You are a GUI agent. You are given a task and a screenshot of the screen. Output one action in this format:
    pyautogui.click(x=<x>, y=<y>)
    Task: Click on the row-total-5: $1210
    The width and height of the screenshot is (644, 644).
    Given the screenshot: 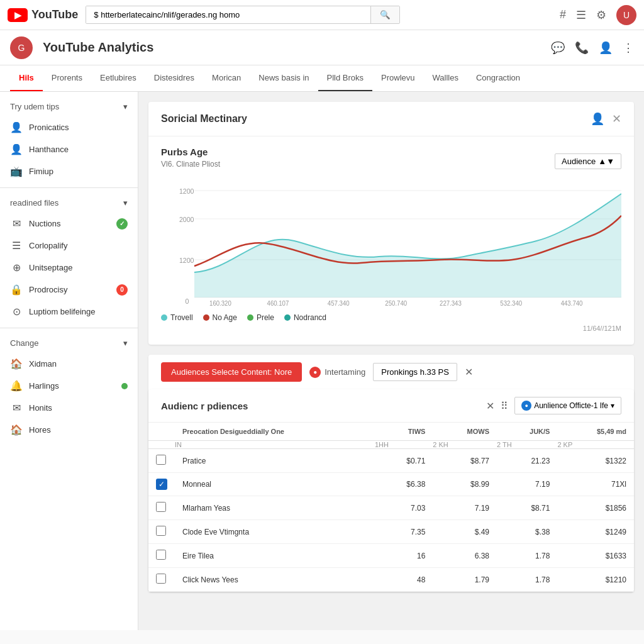 What is the action you would take?
    pyautogui.click(x=596, y=580)
    